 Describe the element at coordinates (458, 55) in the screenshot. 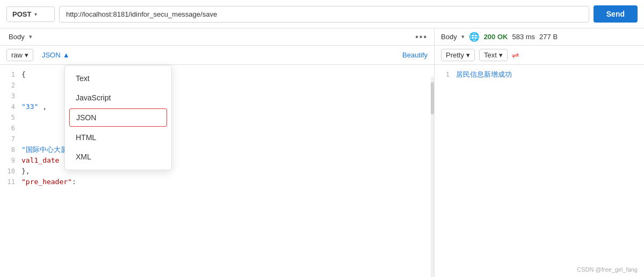

I see `pretty-select: Pretty ▾` at that location.